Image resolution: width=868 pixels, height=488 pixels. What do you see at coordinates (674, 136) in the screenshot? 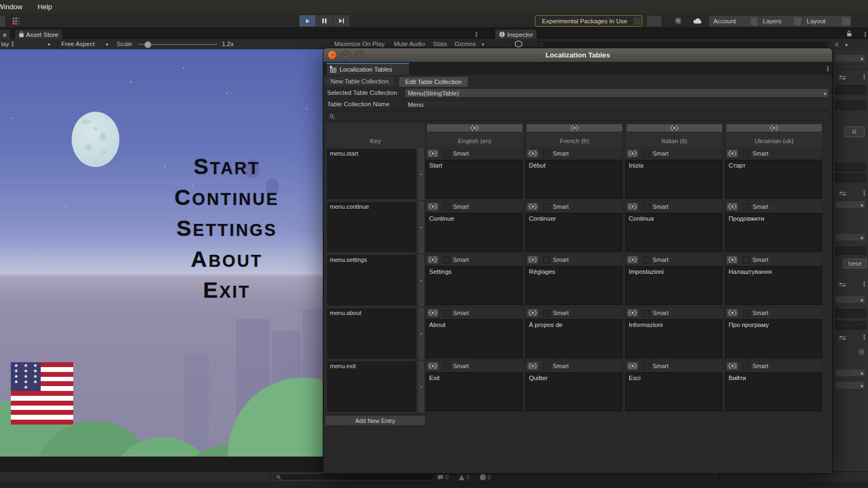
I see `language-column-header: Italian (it)` at bounding box center [674, 136].